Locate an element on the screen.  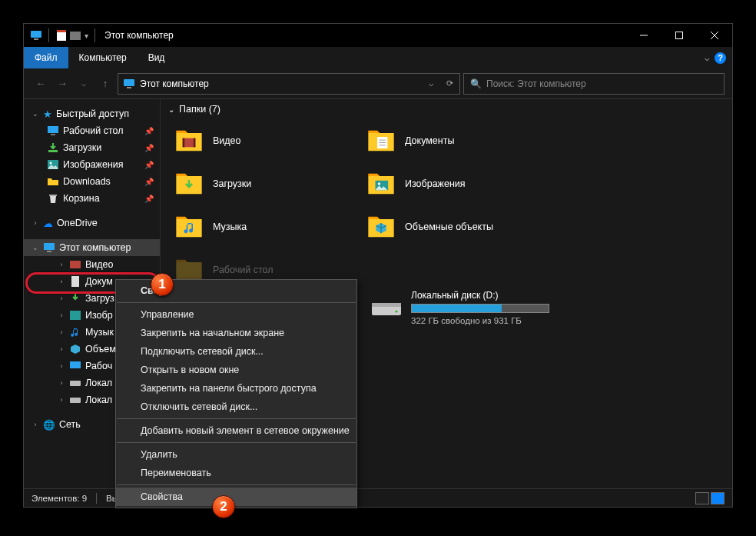
properties-icon is located at coordinates (61, 35).